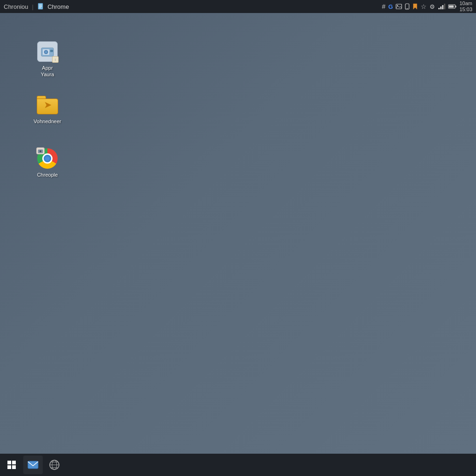  What do you see at coordinates (442, 7) in the screenshot?
I see `signal-icon` at bounding box center [442, 7].